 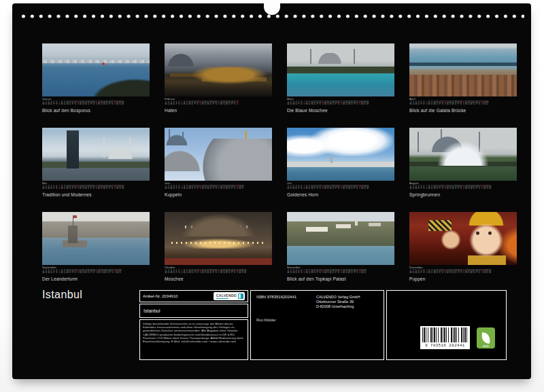 What do you see at coordinates (341, 110) in the screenshot?
I see `photo-caption: Die Blaue Moschee` at bounding box center [341, 110].